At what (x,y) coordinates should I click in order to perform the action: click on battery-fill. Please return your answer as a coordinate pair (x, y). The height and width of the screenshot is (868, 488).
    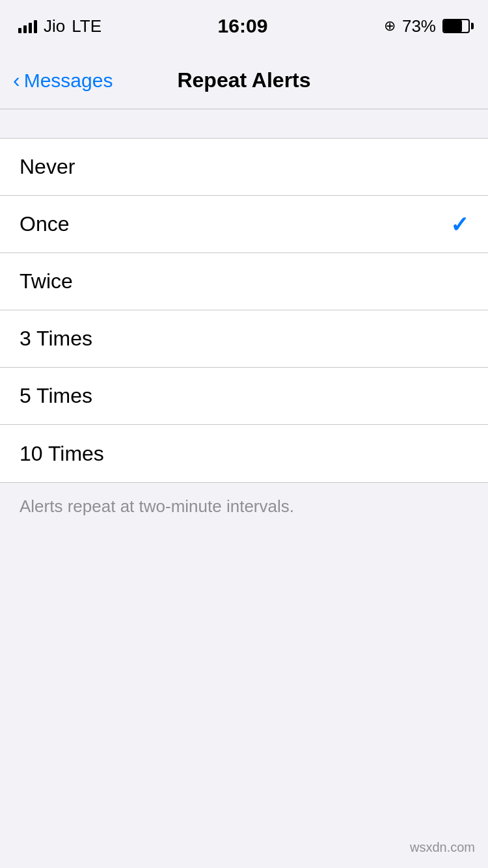
    Looking at the image, I should click on (453, 26).